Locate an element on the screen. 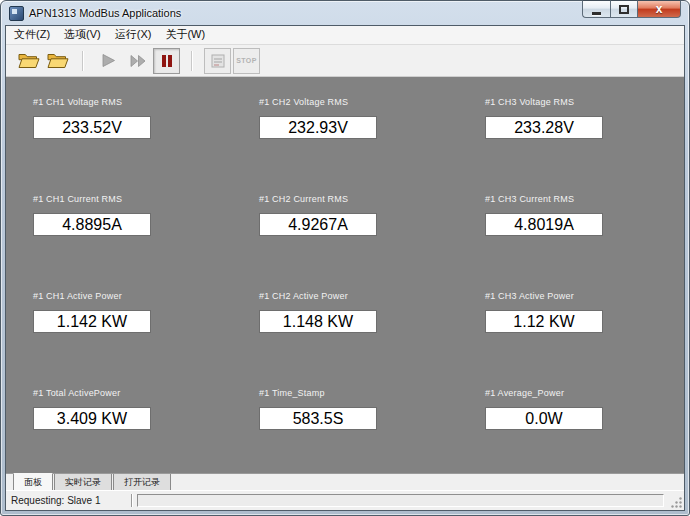  menu-item-about: 关于(W) is located at coordinates (185, 35).